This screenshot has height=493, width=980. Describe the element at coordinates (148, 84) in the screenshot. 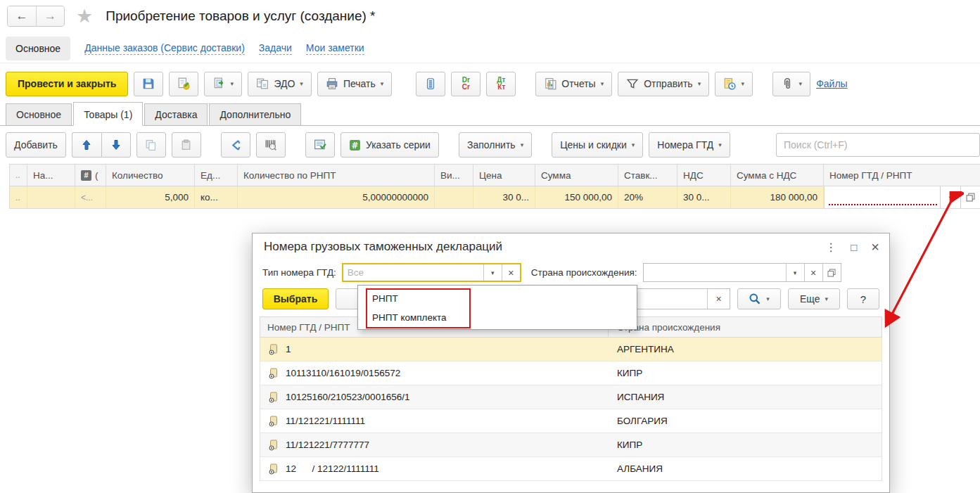

I see `save-button` at that location.